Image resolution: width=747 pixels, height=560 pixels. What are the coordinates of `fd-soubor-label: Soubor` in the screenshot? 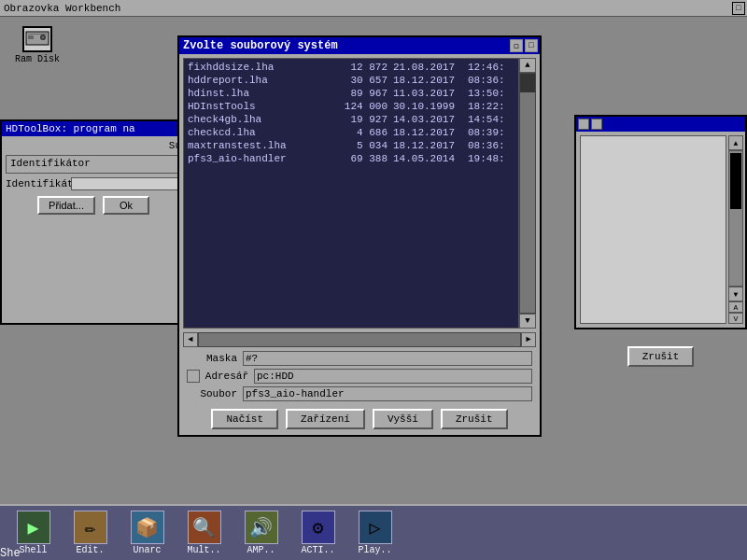 It's located at (215, 394).